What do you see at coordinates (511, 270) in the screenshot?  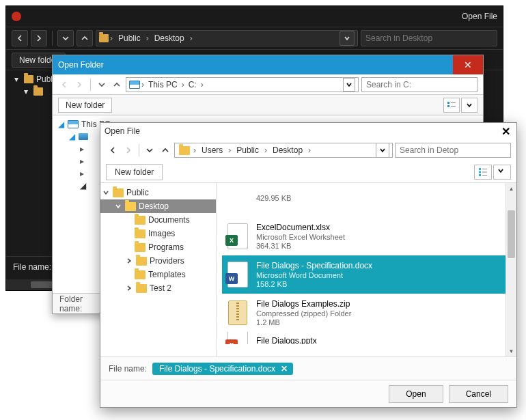 I see `v-scrollbar: ▲ ▼` at bounding box center [511, 270].